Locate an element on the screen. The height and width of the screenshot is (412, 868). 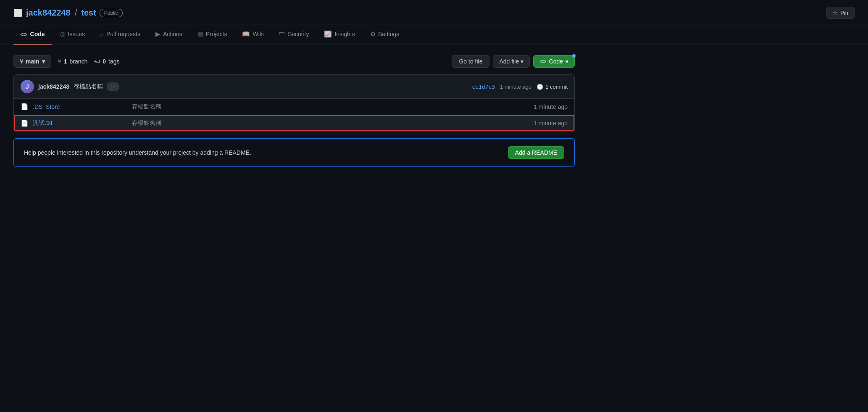
repo-name: test is located at coordinates (89, 13).